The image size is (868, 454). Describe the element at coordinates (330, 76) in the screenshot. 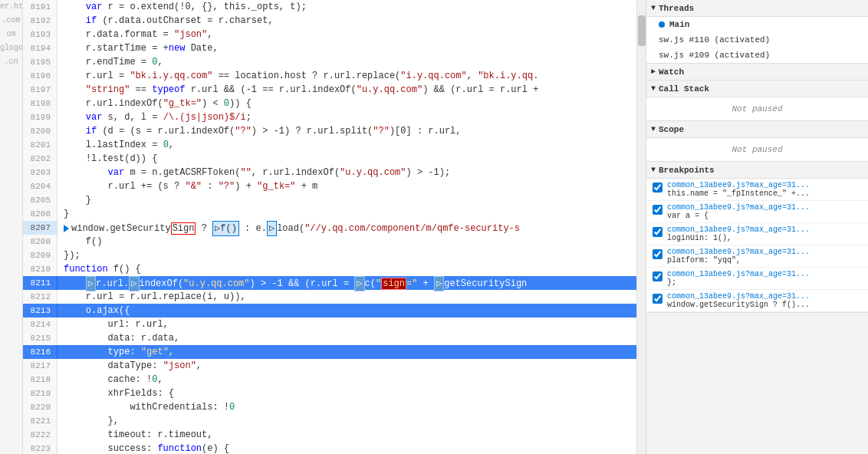

I see `table-row: 8196 r.url = "bk.i.y.qq.com" == location…` at that location.